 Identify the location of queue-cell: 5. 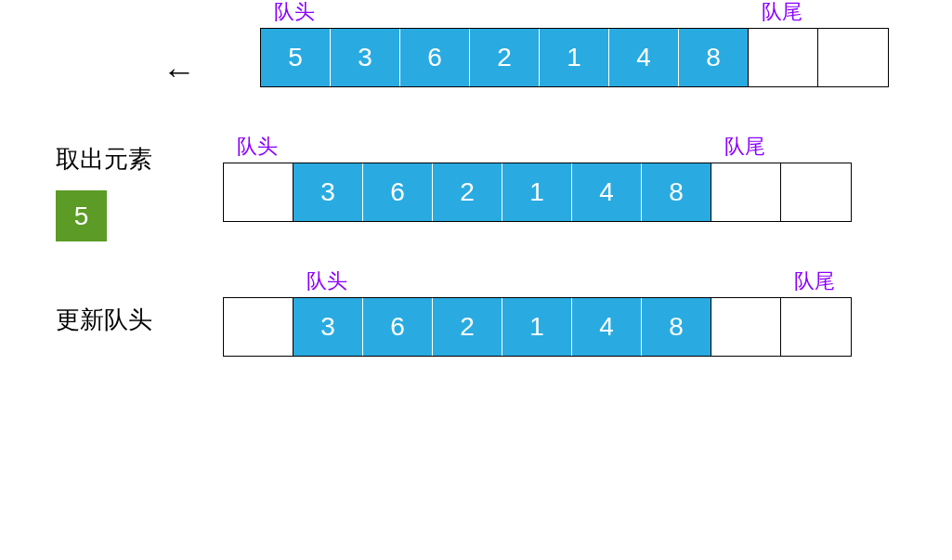
(295, 58).